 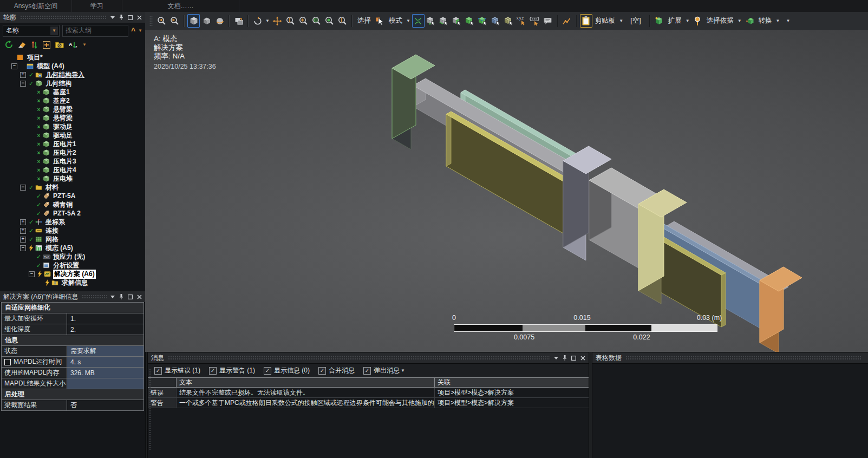 I want to click on search-options-chevron-icon: ▼, so click(x=140, y=30).